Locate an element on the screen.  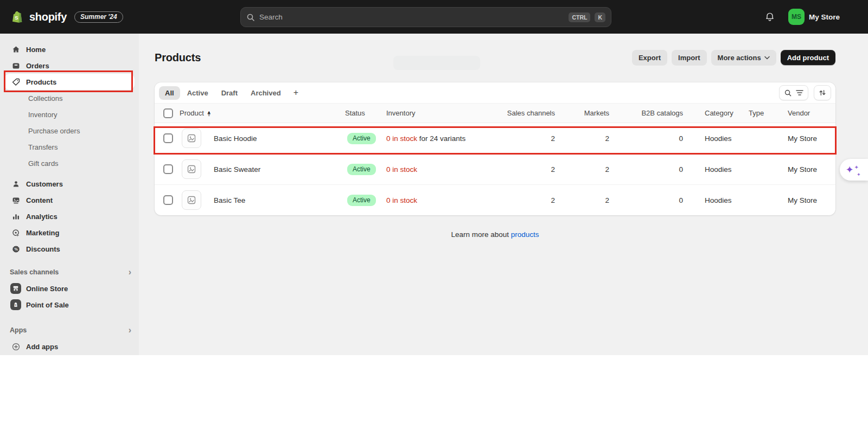
select-all-checkbox is located at coordinates (168, 113).